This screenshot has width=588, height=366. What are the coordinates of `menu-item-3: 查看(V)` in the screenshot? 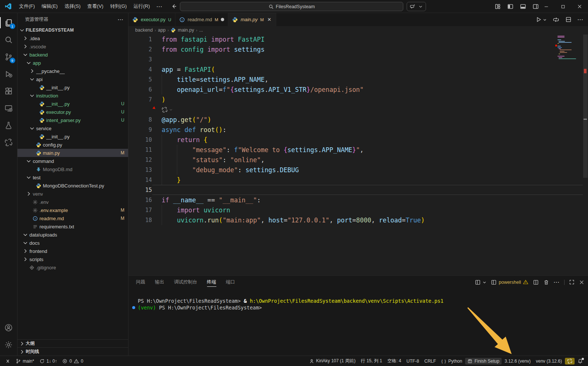 It's located at (95, 6).